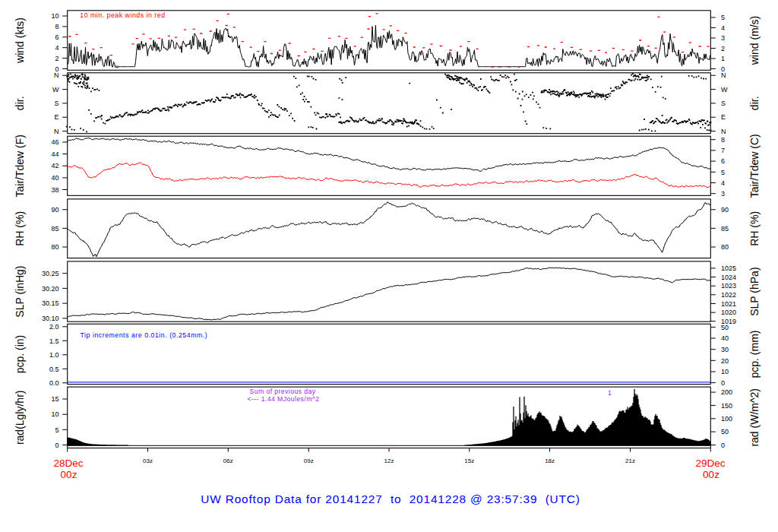  I want to click on svg-text: 12z, so click(389, 461).